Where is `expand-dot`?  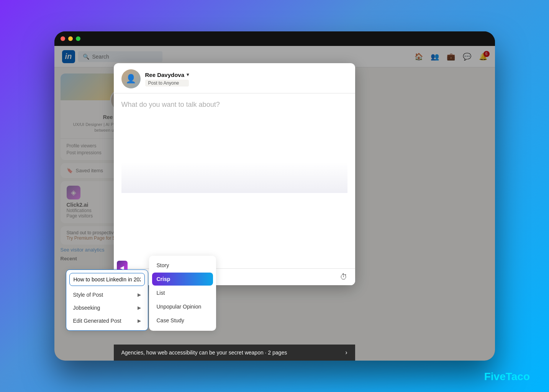
expand-dot is located at coordinates (78, 39).